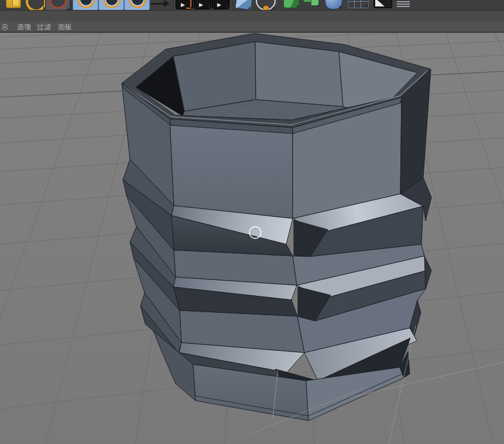 The height and width of the screenshot is (444, 504). What do you see at coordinates (184, 5) in the screenshot?
I see `render-view-icon: ▶` at bounding box center [184, 5].